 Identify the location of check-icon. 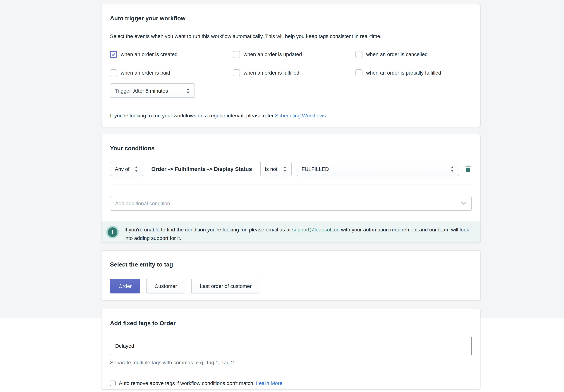
(113, 54).